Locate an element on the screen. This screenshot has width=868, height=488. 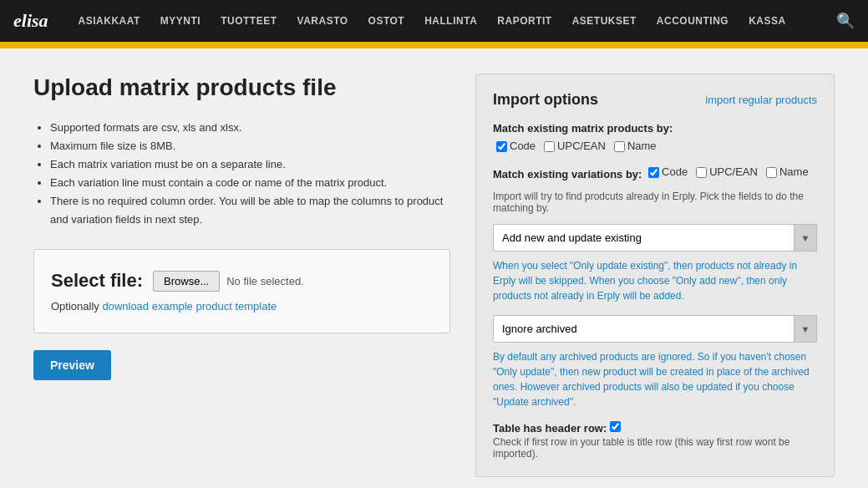
match-var-upc-item: UPC/EAN is located at coordinates (727, 172).